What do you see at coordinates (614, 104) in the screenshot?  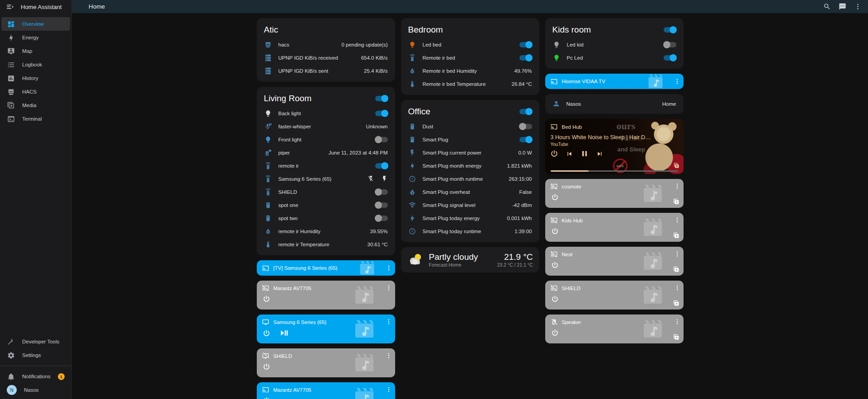 I see `person-card-nasos: NasosHome` at bounding box center [614, 104].